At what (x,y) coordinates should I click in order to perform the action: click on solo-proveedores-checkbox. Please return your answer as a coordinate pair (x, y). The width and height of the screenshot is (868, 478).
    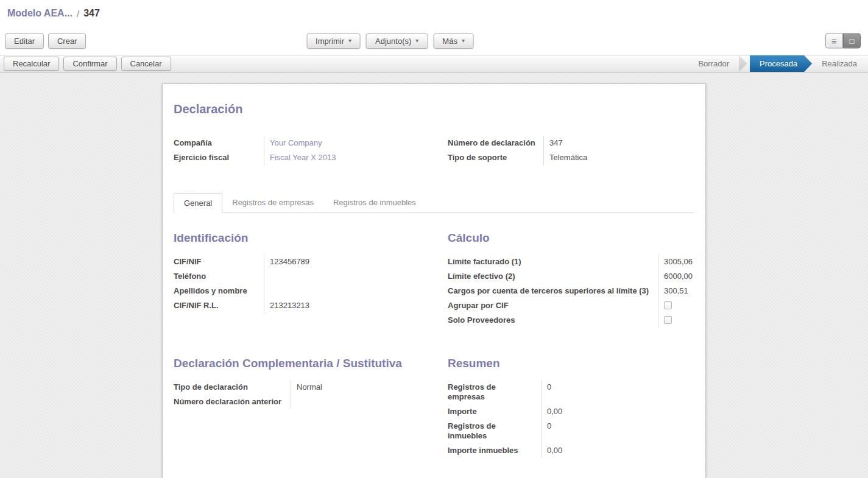
    Looking at the image, I should click on (668, 320).